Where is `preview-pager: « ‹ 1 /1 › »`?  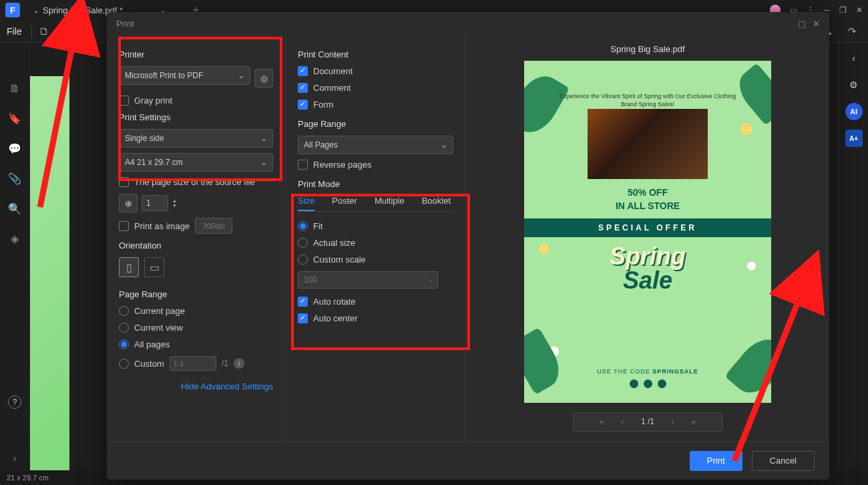
preview-pager: « ‹ 1 /1 › » is located at coordinates (648, 422).